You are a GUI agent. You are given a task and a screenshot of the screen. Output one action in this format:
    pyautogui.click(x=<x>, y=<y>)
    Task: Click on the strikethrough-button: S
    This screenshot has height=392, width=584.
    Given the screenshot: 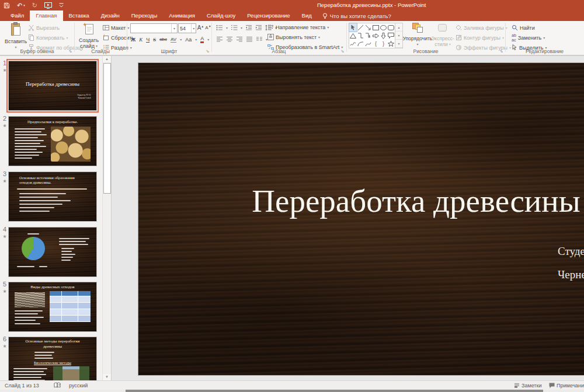 What is the action you would take?
    pyautogui.click(x=154, y=40)
    